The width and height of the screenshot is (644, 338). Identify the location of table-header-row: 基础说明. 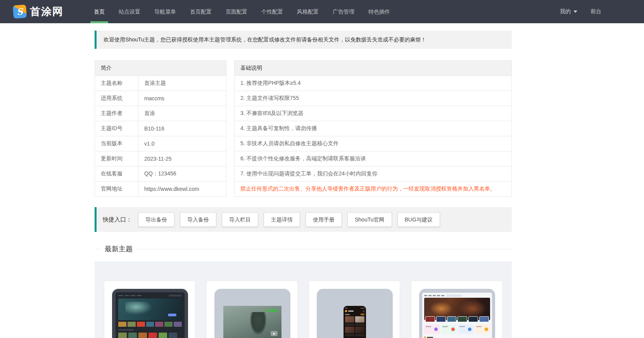
(373, 68).